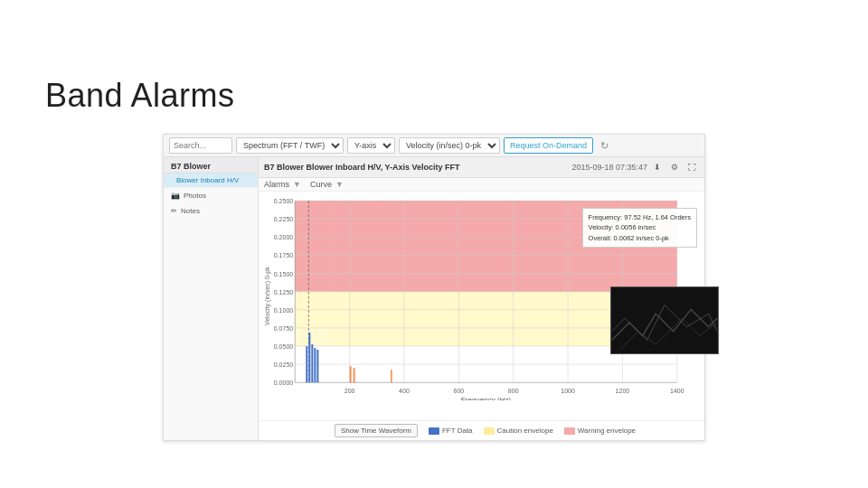 This screenshot has height=488, width=868. I want to click on svg-text: 600, so click(458, 390).